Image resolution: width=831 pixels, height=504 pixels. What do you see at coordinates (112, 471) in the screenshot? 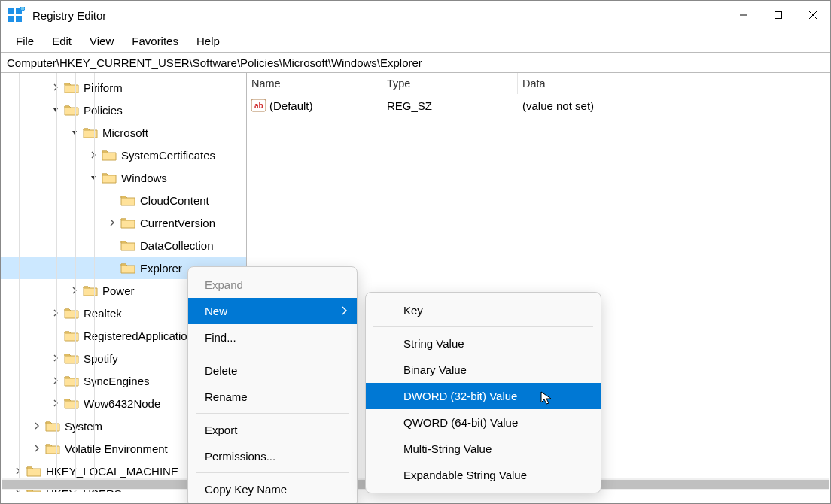
I see `tree-item-label: HKEY_LOCAL_MACHINE` at bounding box center [112, 471].